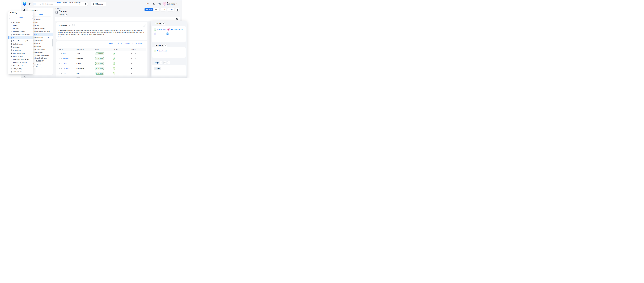  What do you see at coordinates (158, 68) in the screenshot?
I see `tag-chip: URL` at bounding box center [158, 68].